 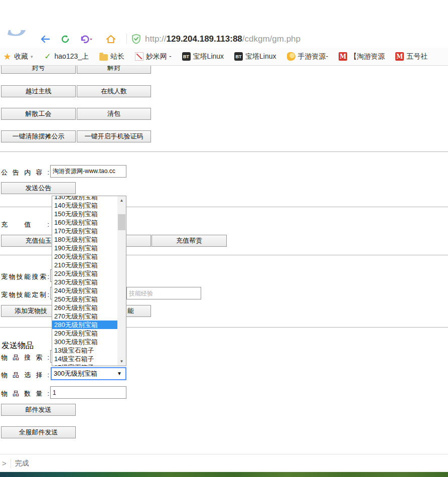 I want to click on disband-guild-button: 解散工会, so click(x=38, y=114).